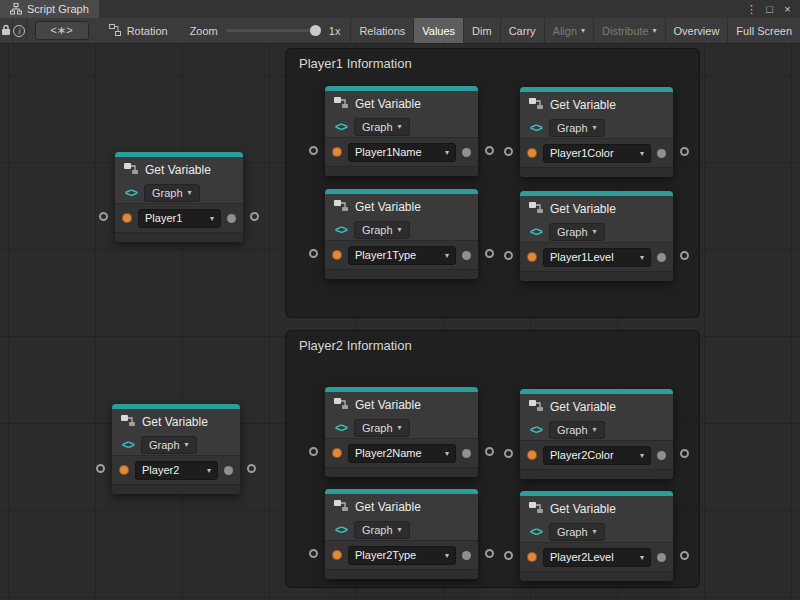  I want to click on lock-button, so click(6, 30).